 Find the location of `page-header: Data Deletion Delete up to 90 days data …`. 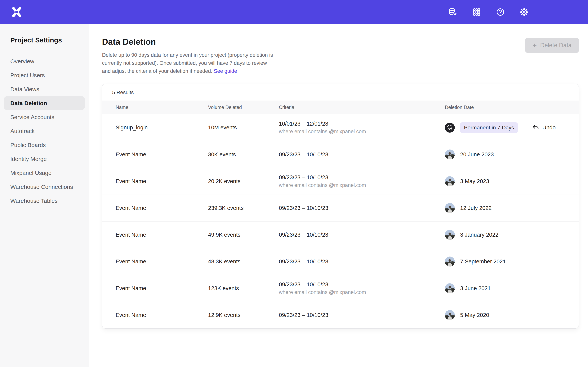

page-header: Data Deletion Delete up to 90 days data … is located at coordinates (340, 56).